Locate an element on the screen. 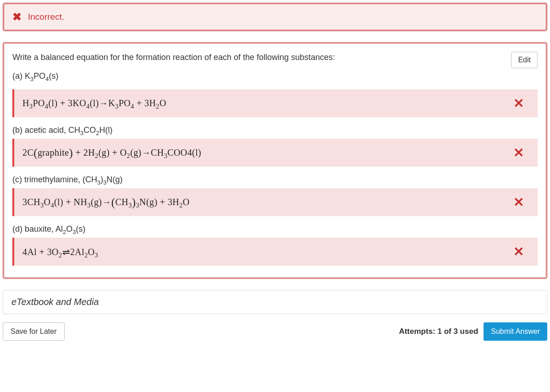 This screenshot has width=550, height=392. edit-button: Edit is located at coordinates (524, 60).